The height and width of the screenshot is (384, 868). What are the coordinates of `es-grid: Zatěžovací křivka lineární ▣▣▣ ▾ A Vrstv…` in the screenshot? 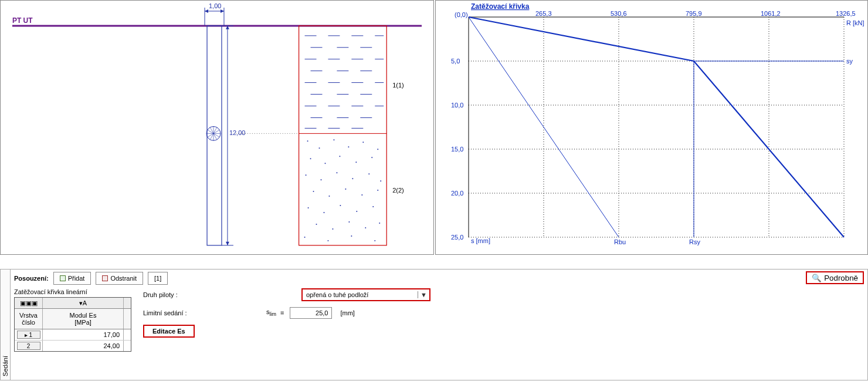 It's located at (73, 320).